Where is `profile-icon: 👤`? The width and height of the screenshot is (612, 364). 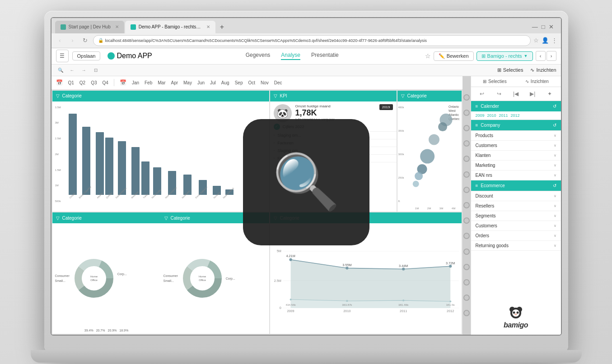 profile-icon: 👤 is located at coordinates (545, 41).